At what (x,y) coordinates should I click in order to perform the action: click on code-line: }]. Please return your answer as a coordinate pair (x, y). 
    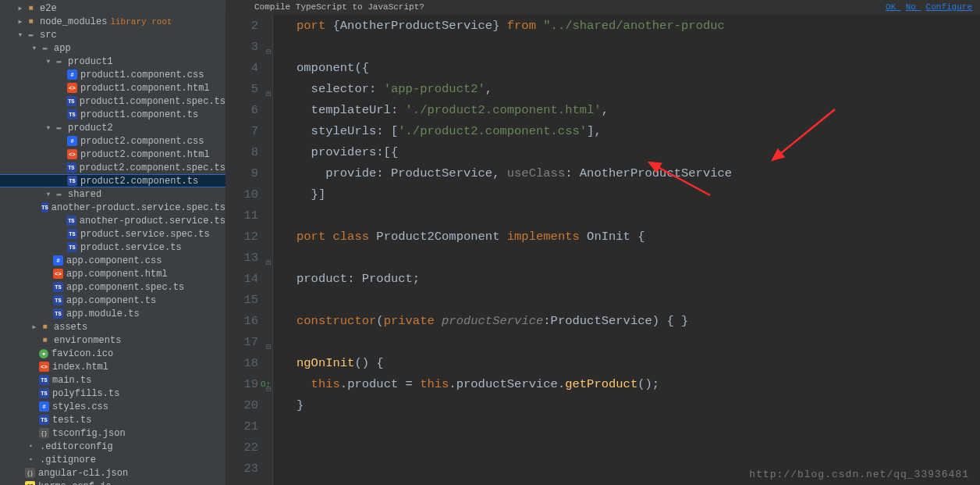
    Looking at the image, I should click on (638, 195).